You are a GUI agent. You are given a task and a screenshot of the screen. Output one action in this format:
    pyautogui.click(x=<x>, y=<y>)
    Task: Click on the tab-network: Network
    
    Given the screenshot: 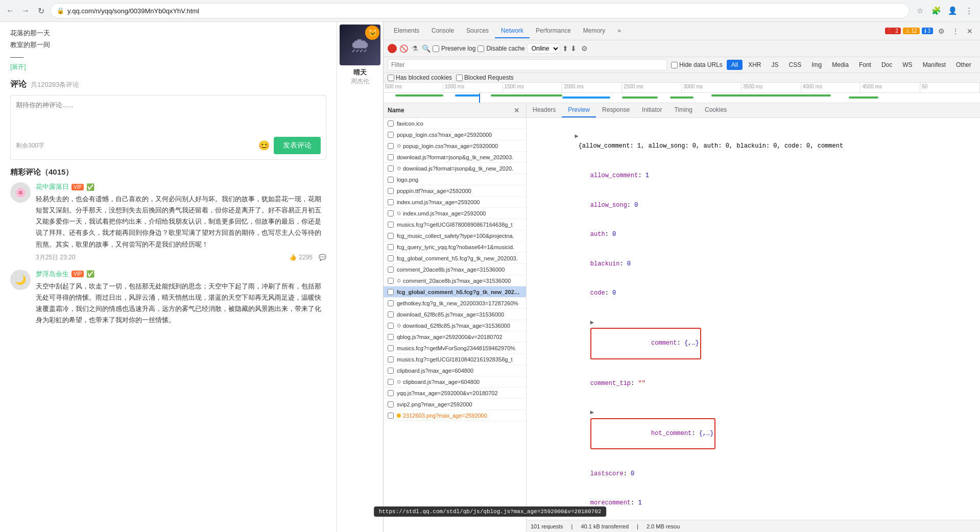 What is the action you would take?
    pyautogui.click(x=512, y=31)
    